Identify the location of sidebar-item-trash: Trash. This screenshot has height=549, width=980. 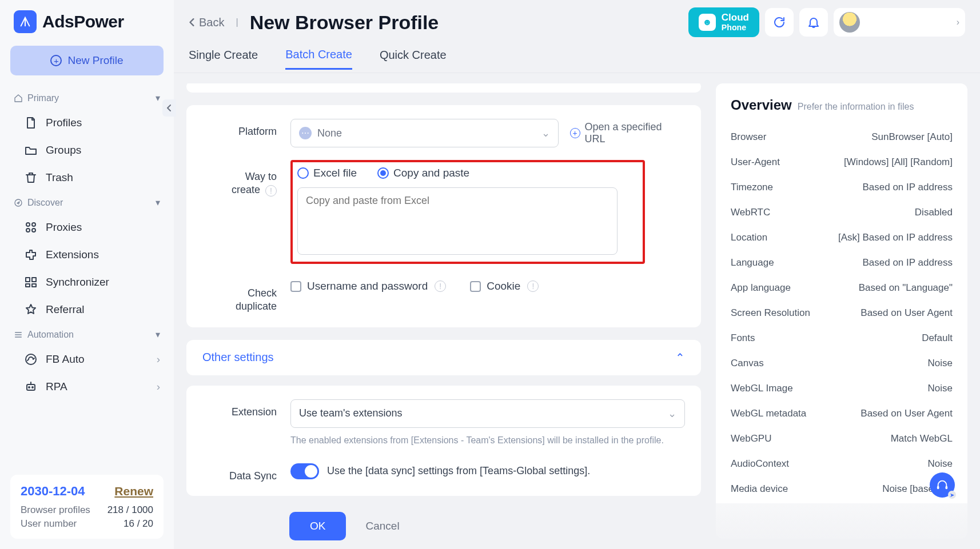
(87, 178).